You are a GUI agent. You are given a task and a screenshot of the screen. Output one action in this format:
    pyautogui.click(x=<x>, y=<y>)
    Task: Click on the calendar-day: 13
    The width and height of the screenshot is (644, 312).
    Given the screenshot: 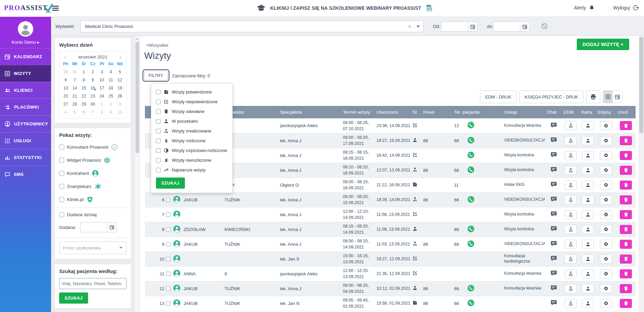 What is the action you would take?
    pyautogui.click(x=66, y=88)
    